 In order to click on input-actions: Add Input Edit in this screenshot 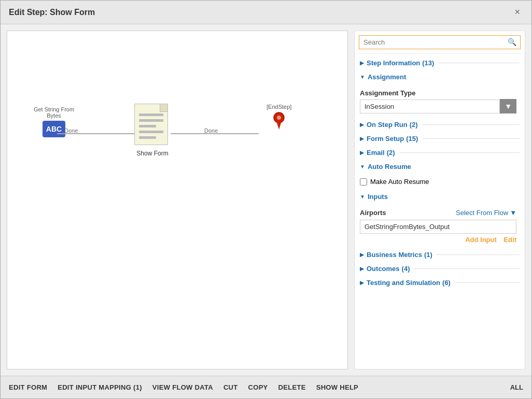, I will do `click(438, 239)`.